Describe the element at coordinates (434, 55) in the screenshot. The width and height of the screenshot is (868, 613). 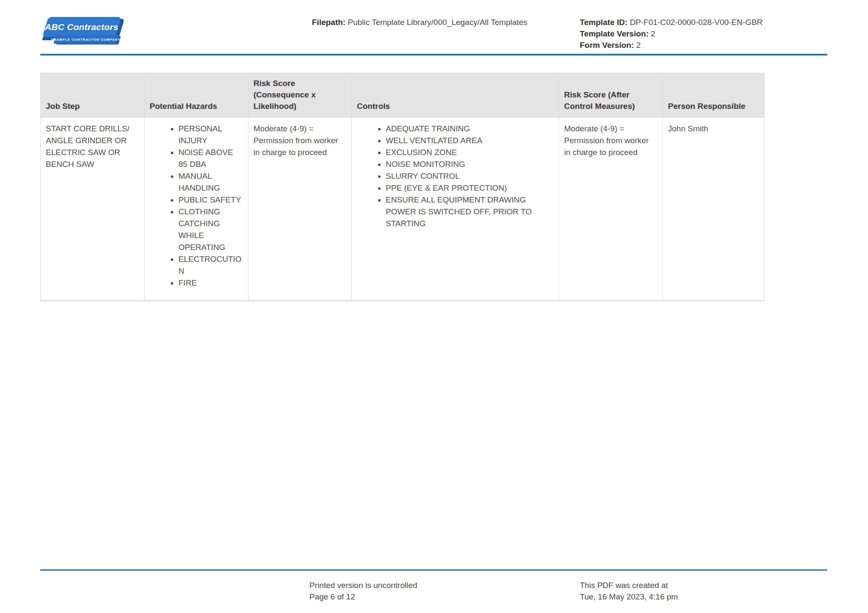
I see `header-divider-rule` at that location.